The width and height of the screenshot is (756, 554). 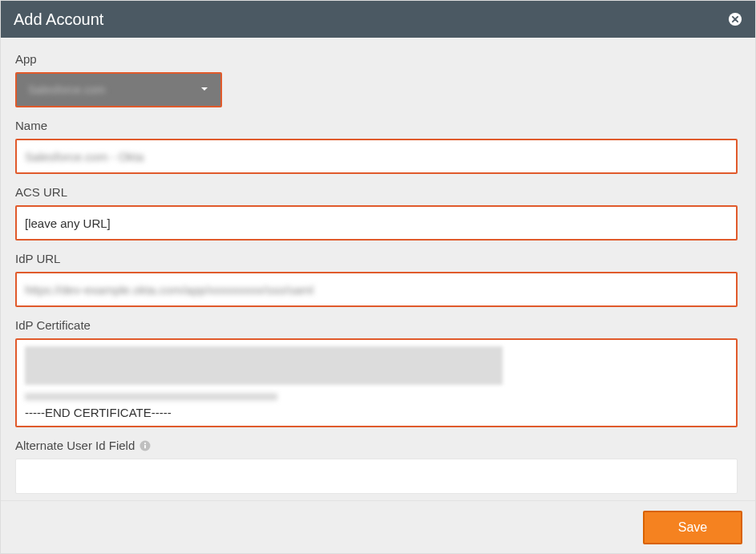 What do you see at coordinates (59, 19) in the screenshot?
I see `modal-title: Add Account` at bounding box center [59, 19].